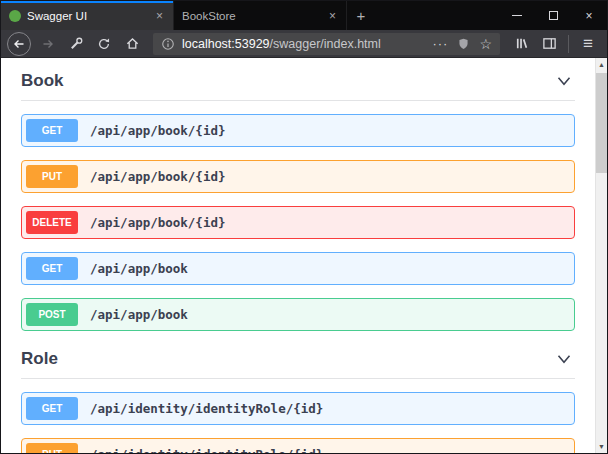  Describe the element at coordinates (521, 44) in the screenshot. I see `library-button` at that location.